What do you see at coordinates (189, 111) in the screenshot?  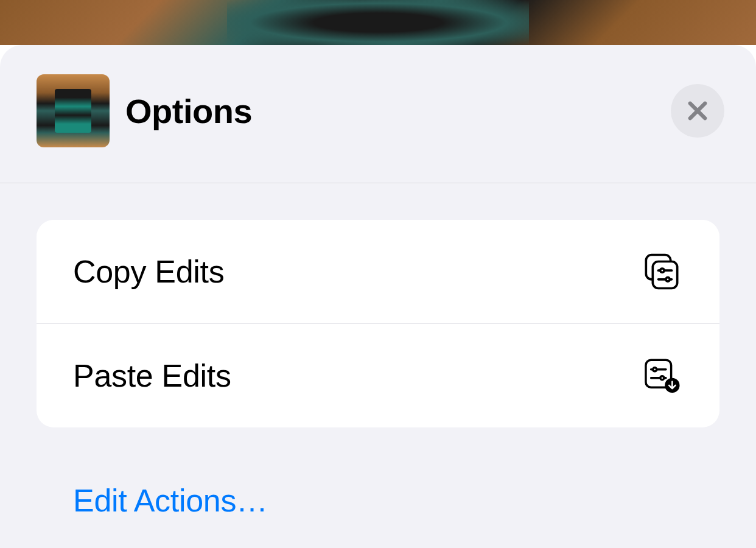 I see `sheet-title: Options` at bounding box center [189, 111].